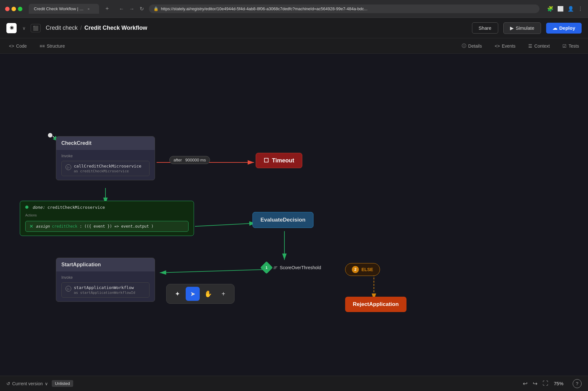 This screenshot has height=391, width=588. I want to click on zoom-level: 75%, so click(559, 384).